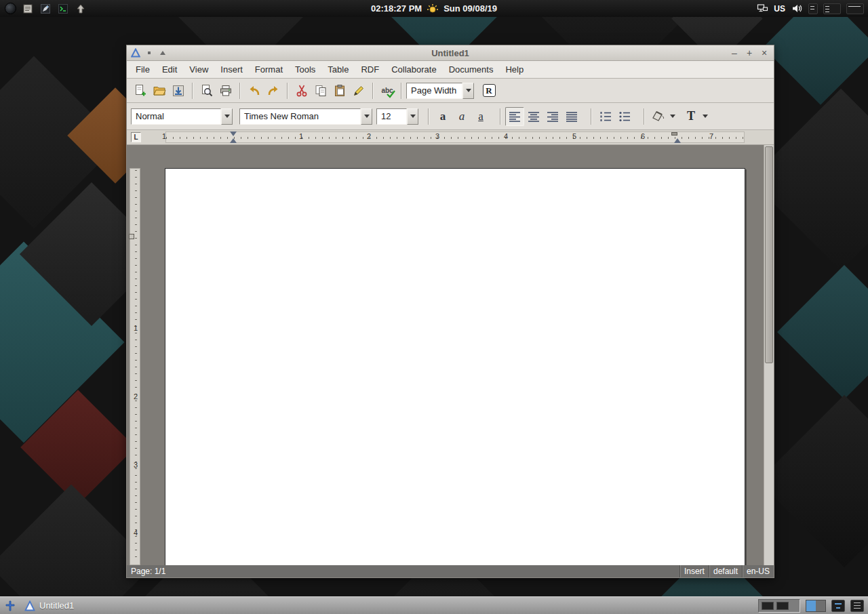  Describe the element at coordinates (300, 117) in the screenshot. I see `font-value: Times New Roman` at that location.